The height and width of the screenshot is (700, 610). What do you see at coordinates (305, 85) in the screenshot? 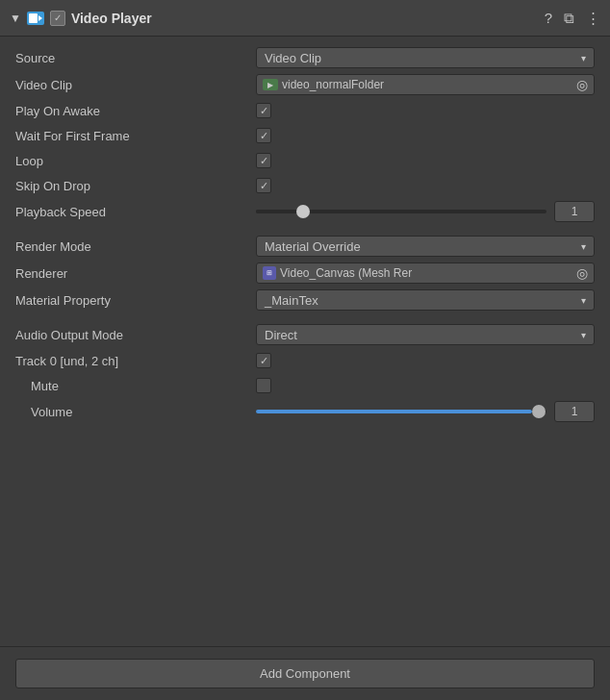
I see `video-clip-row: Video Clip ▶ video_normalFolder ◎` at bounding box center [305, 85].